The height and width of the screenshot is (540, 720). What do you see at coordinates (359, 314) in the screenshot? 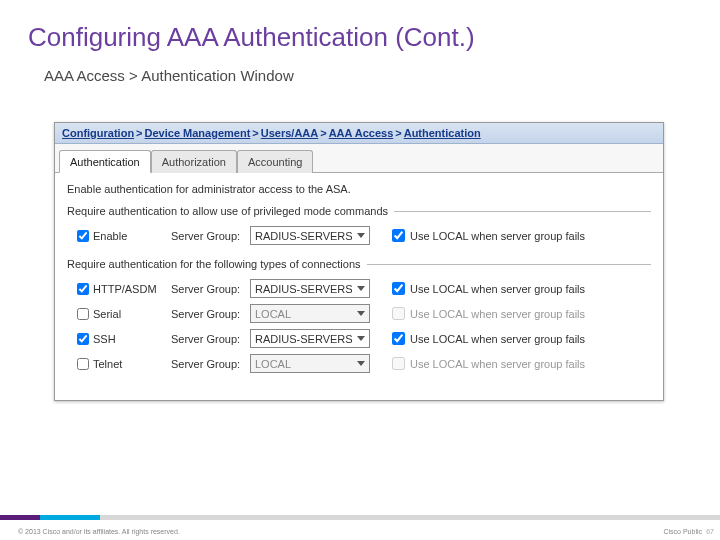
I see `auth-row-serial: Serial Server Group: LOCAL Use LOCAL whe…` at bounding box center [359, 314].